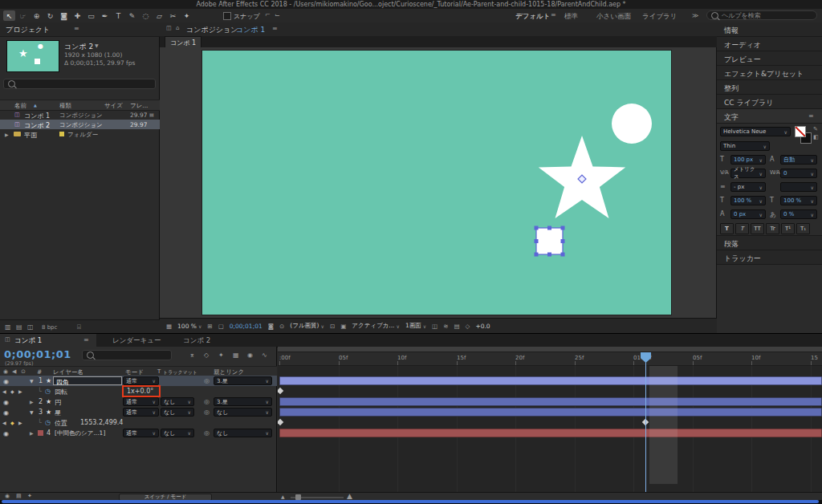 The image size is (822, 504). I want to click on panel-header-effects-presets: エフェクト&プリセット, so click(769, 73).